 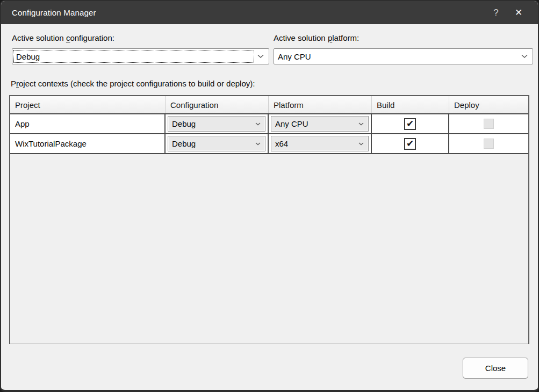 I want to click on column-header-platform: Platform, so click(x=320, y=105).